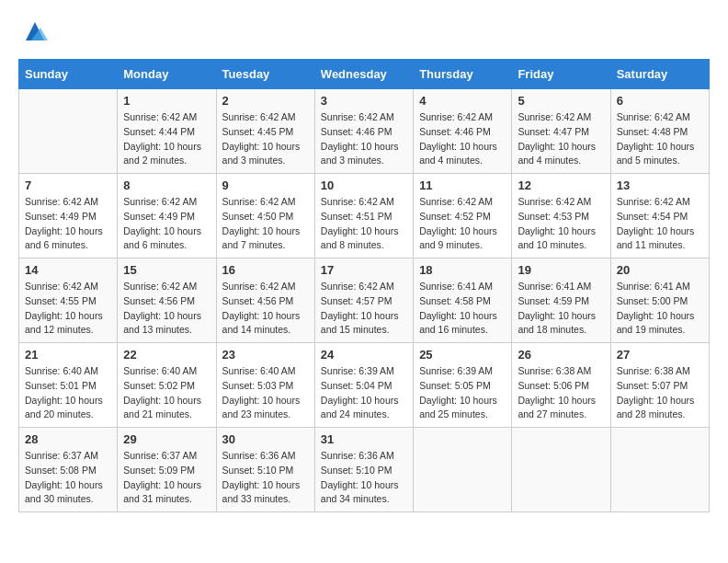 The width and height of the screenshot is (728, 563). What do you see at coordinates (364, 385) in the screenshot?
I see `day-cell: 24Sunrise: 6:39 AMSunset: 5:04 PMDayligh…` at bounding box center [364, 385].